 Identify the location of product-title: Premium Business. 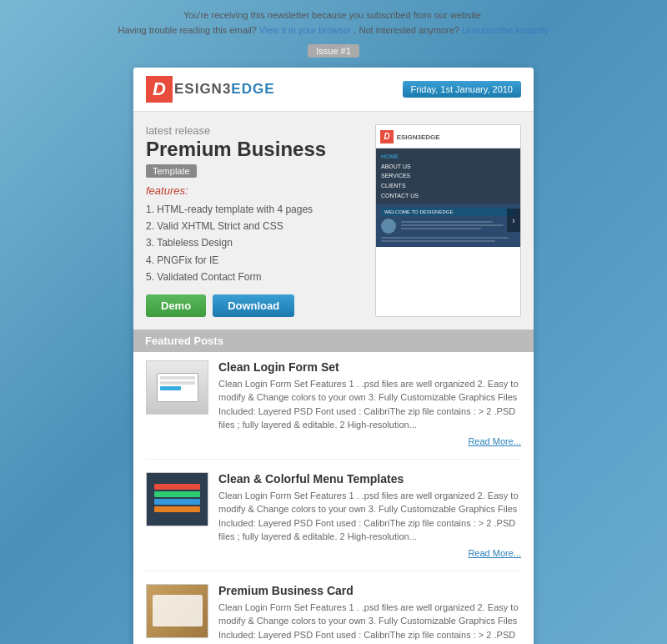
(255, 149).